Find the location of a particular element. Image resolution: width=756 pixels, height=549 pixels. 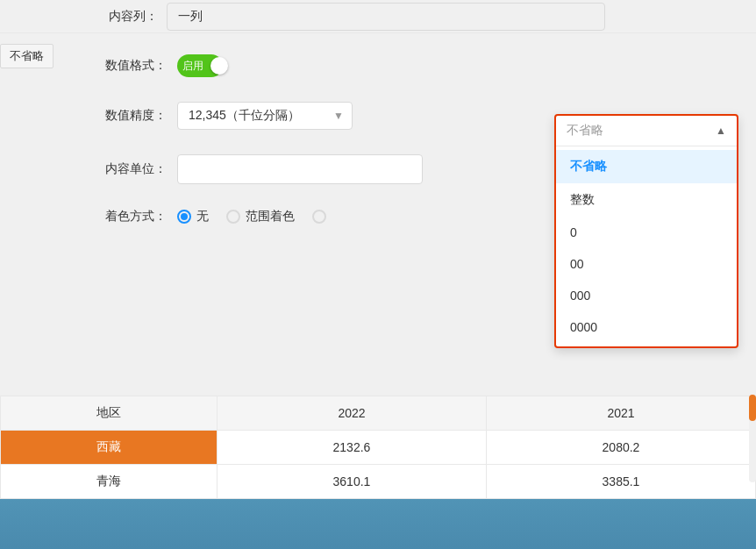

scrollbar-track is located at coordinates (752, 438).